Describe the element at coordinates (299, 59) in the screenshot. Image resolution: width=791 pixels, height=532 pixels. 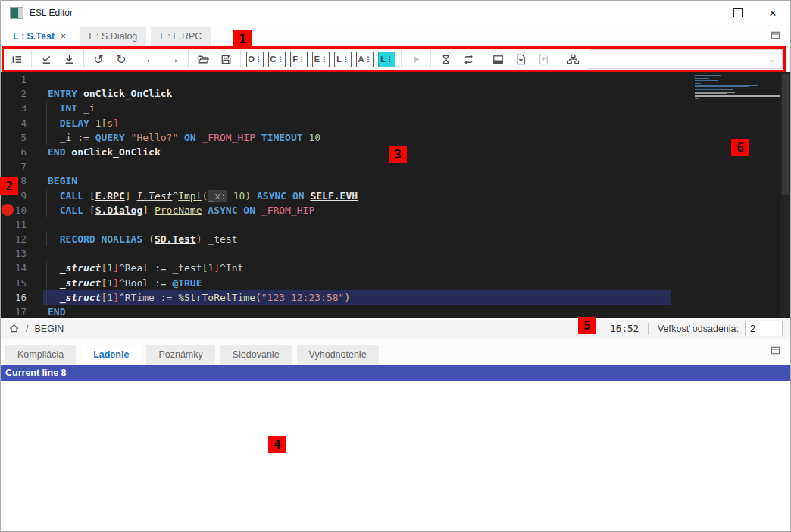
I see `letter-F-button: F⋮` at that location.